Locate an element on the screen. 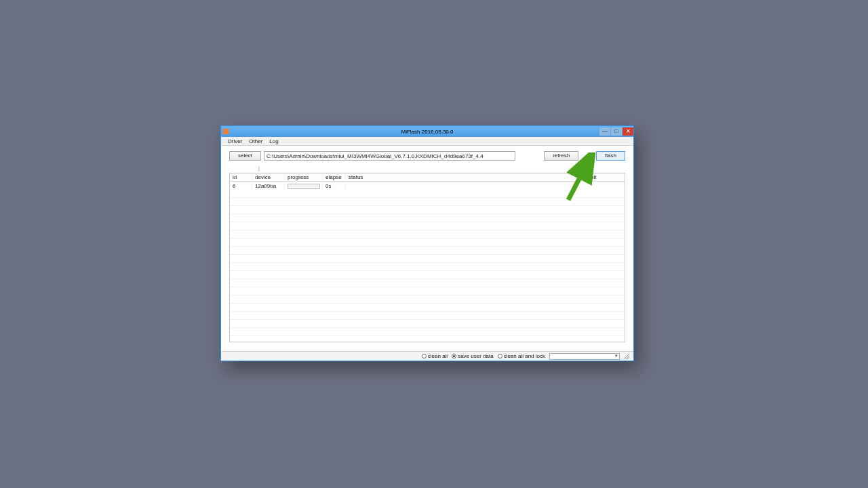  radio-clean-all: clean all is located at coordinates (435, 357).